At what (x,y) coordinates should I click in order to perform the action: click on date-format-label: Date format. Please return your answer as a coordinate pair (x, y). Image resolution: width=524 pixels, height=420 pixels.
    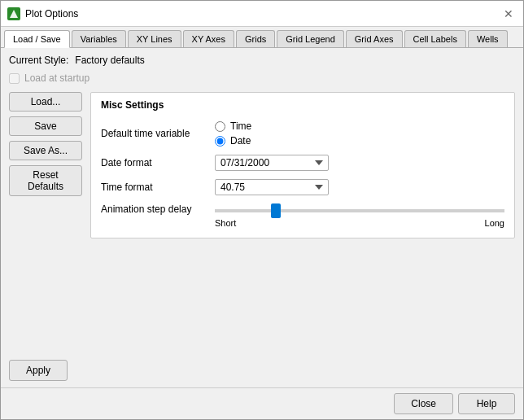
    Looking at the image, I should click on (158, 163).